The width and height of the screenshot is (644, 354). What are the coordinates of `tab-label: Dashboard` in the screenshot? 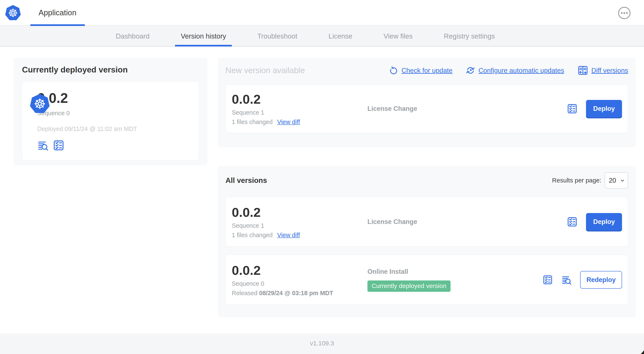 It's located at (132, 36).